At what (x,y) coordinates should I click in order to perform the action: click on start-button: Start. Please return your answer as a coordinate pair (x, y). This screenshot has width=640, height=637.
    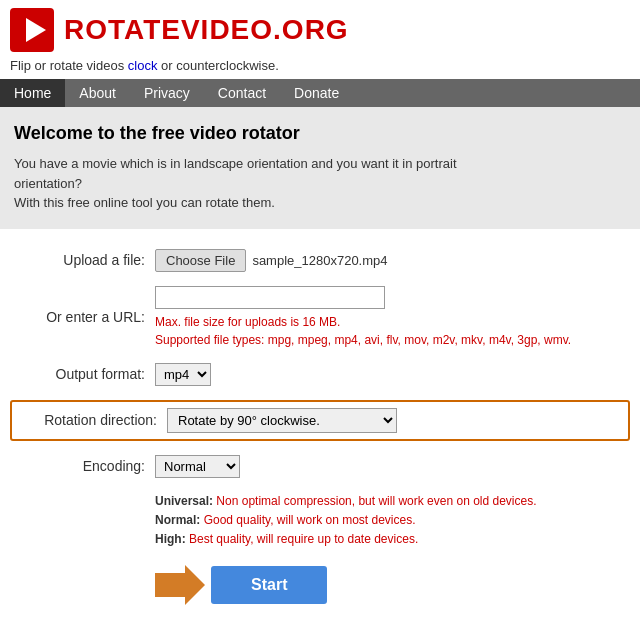
    Looking at the image, I should click on (269, 585).